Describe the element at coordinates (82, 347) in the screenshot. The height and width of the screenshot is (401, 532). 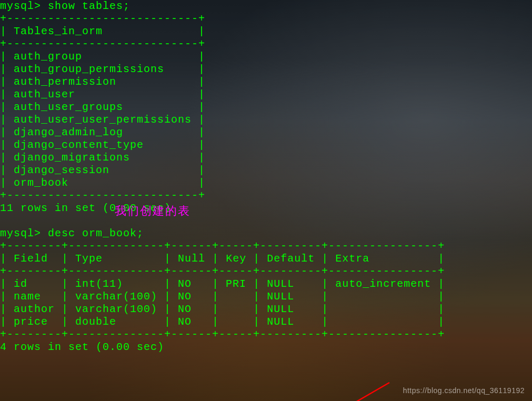
I see `result-footer: 4 rows in set (0.00 sec)` at that location.